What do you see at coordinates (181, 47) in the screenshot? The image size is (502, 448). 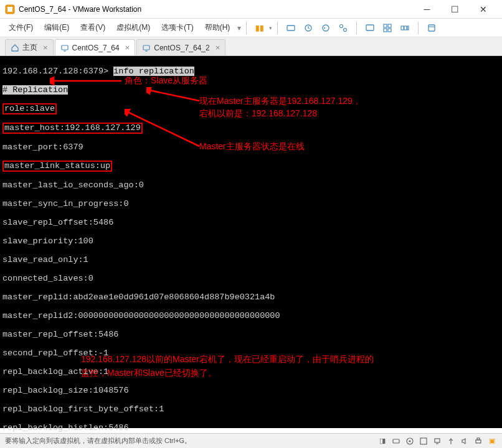 I see `tab-centos2: CentOS_7_64_2 ×` at bounding box center [181, 47].